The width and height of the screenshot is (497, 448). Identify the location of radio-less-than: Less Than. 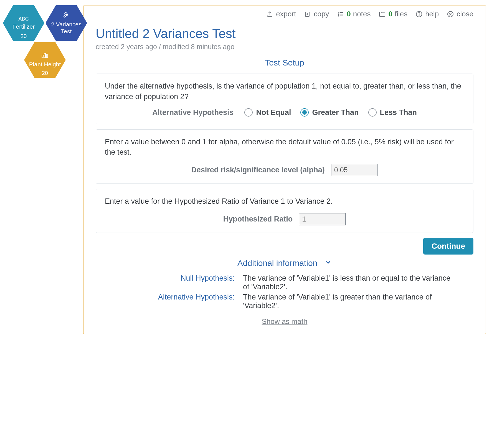
(393, 113).